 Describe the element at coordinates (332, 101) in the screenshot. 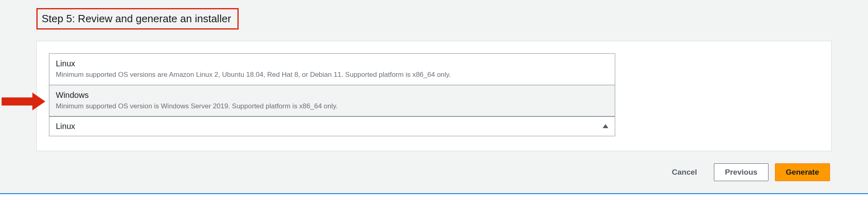

I see `dropdown-option-windows: Windows Minimum supported OS version is …` at that location.